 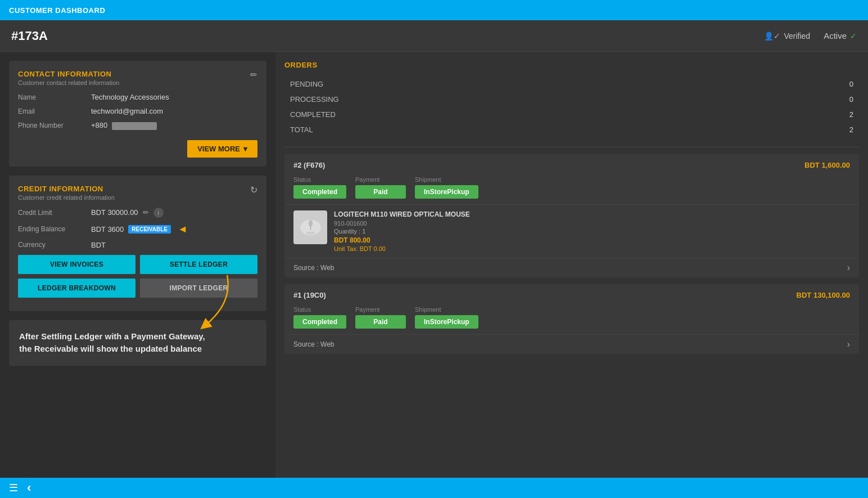 What do you see at coordinates (446, 180) in the screenshot?
I see `order1-shipment-label: Shipment` at bounding box center [446, 180].